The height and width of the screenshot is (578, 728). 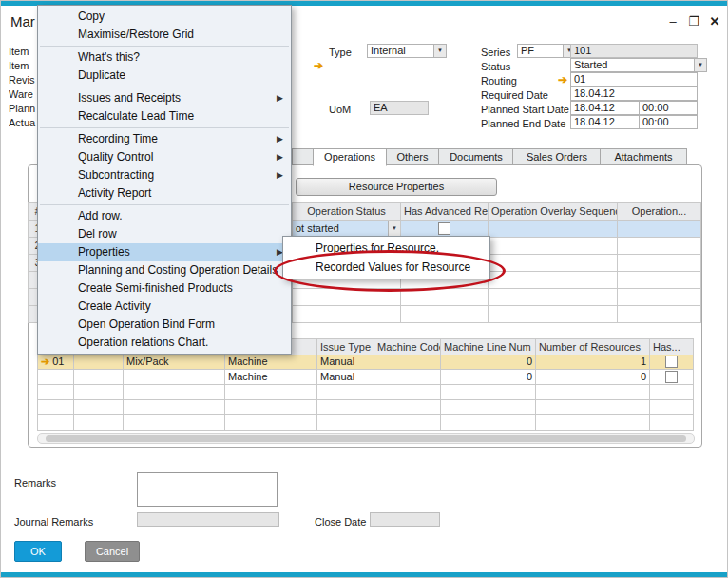 I want to click on menu-item-copy: Copy, so click(x=164, y=17).